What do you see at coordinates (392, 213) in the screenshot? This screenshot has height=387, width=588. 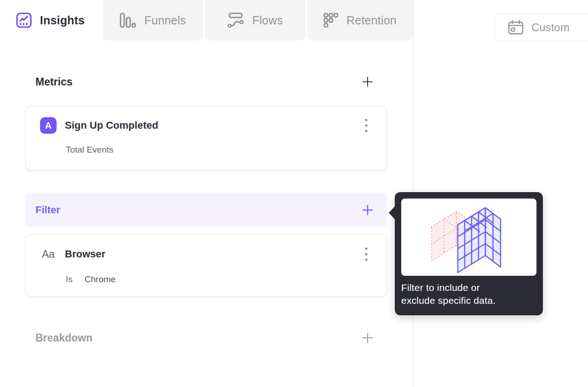 I see `tooltip-arrow` at bounding box center [392, 213].